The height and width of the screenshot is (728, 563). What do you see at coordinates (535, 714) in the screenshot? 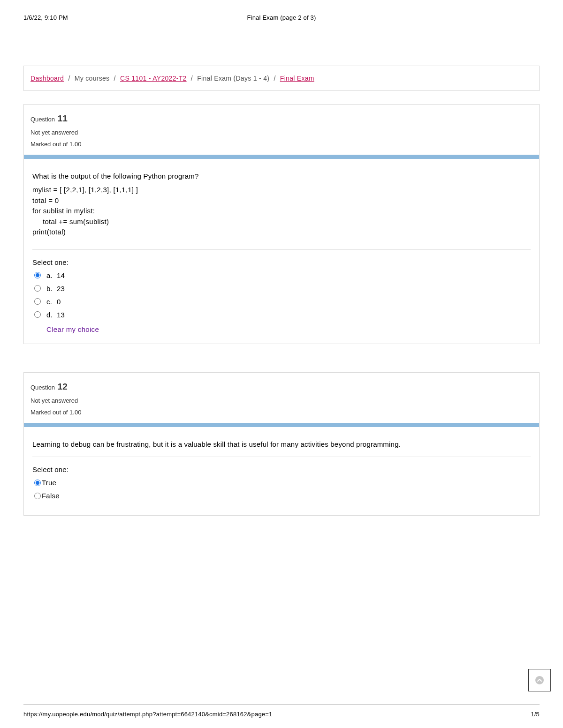
I see `print-pagenum: 1/5` at bounding box center [535, 714].